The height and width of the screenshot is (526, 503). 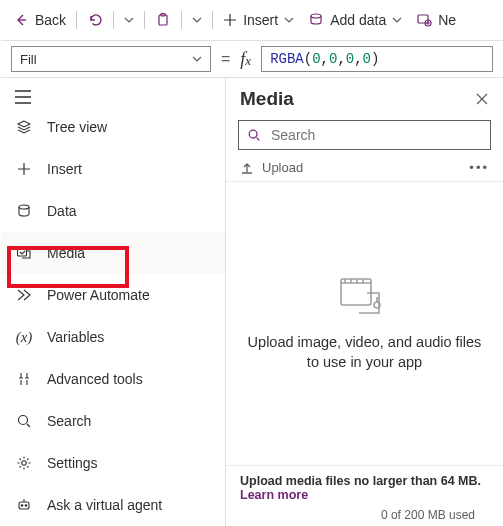 What do you see at coordinates (95, 379) in the screenshot?
I see `nav-label: Advanced tools` at bounding box center [95, 379].